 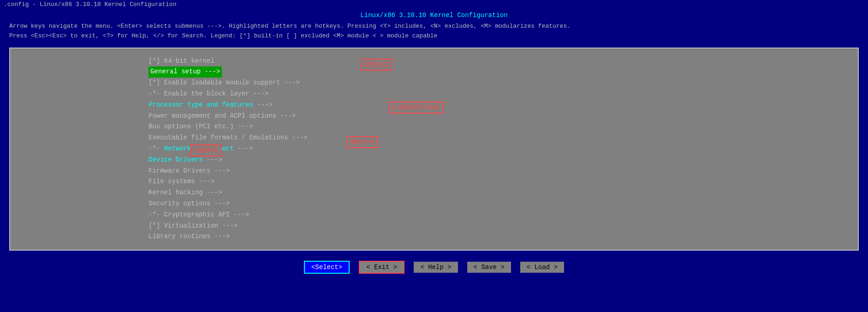 What do you see at coordinates (434, 27) in the screenshot?
I see `info-line-1: Arrow keys navigate the menu. <Enter> se…` at bounding box center [434, 27].